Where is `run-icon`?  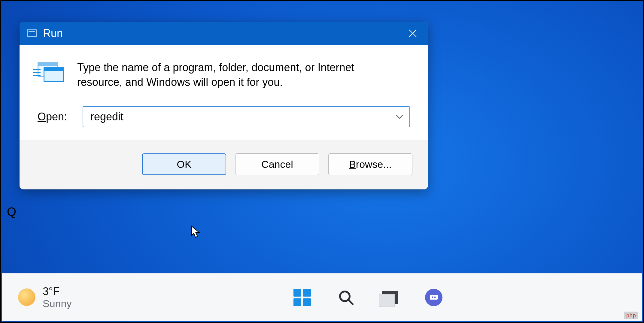 run-icon is located at coordinates (51, 73).